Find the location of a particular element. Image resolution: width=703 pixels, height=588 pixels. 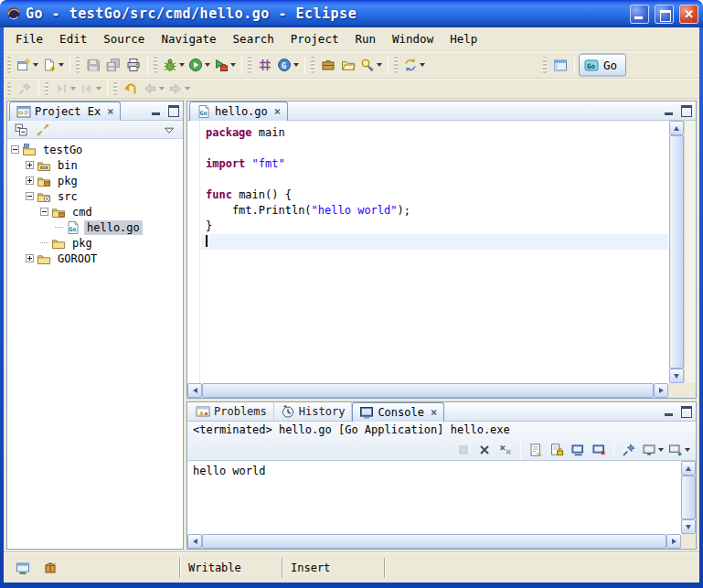

console-output: hello world is located at coordinates (434, 497).